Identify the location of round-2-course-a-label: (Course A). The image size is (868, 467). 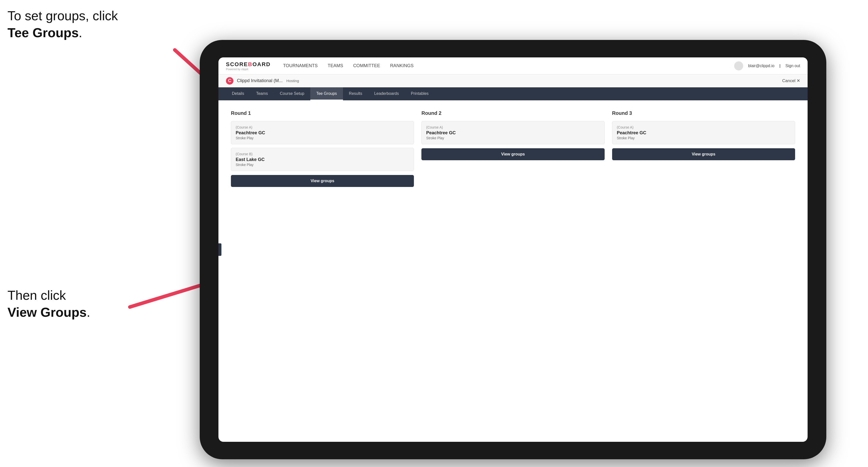
(513, 127).